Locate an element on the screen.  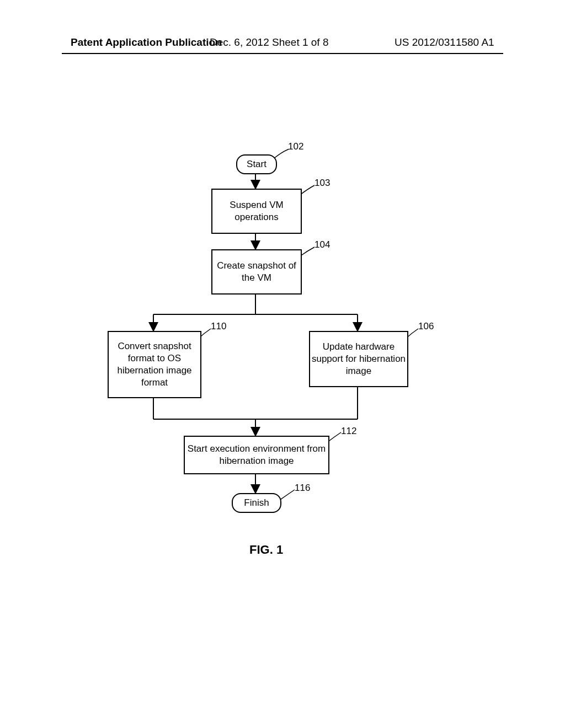
ref-106: 106 is located at coordinates (426, 326).